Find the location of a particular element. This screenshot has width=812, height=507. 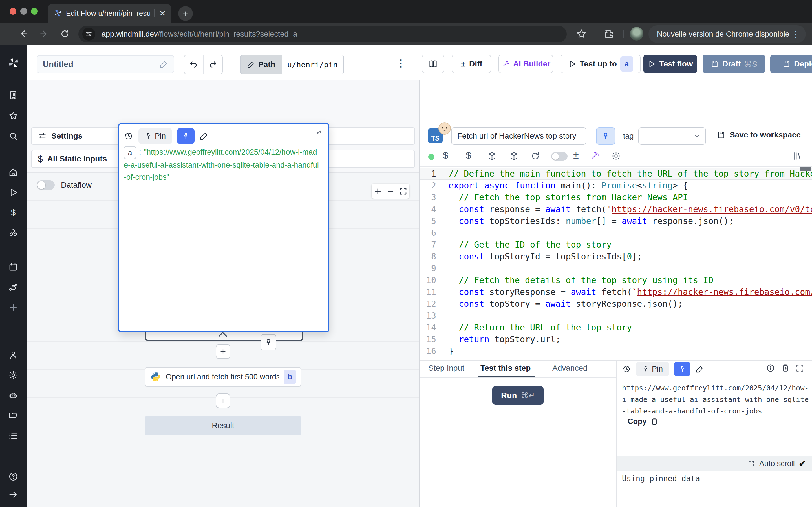

bookmark-star-icon is located at coordinates (581, 34).